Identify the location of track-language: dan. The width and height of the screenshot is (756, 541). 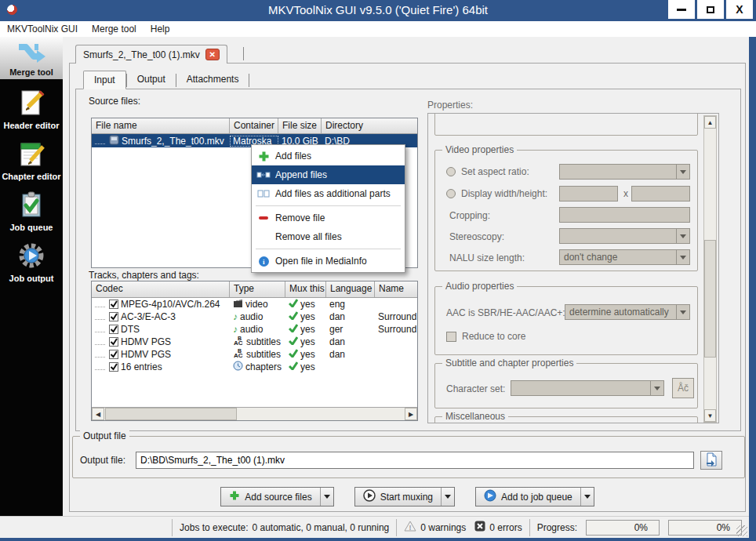
(351, 342).